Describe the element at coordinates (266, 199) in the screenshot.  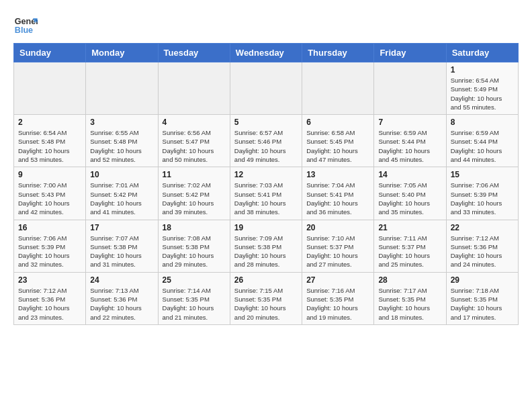
I see `day-info: Sunrise: 7:03 AM Sunset: 5:41 PM Dayligh…` at that location.